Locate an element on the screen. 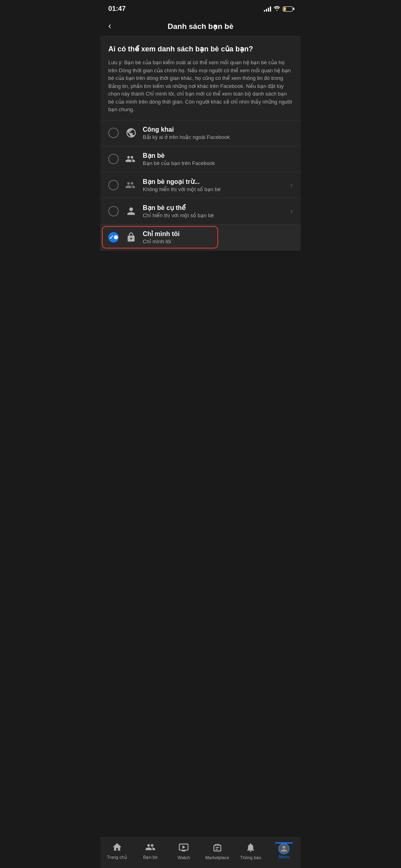  option-ban-be-subtitle: Bạn bè của bạn trên Facebook is located at coordinates (218, 163).